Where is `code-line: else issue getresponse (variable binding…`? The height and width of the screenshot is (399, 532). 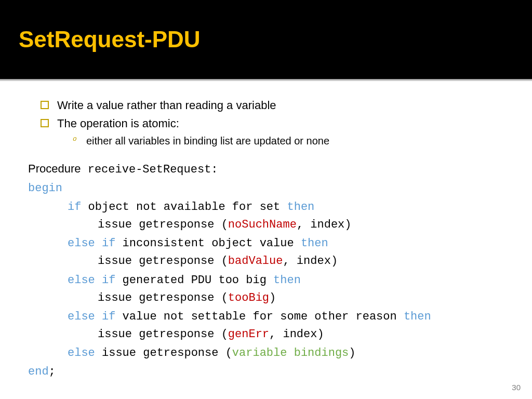 code-line: else issue getresponse (variable binding… is located at coordinates (270, 353).